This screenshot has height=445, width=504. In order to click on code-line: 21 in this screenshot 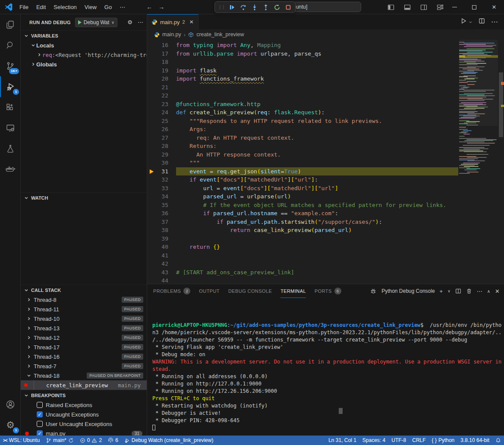, I will do `click(303, 88)`.